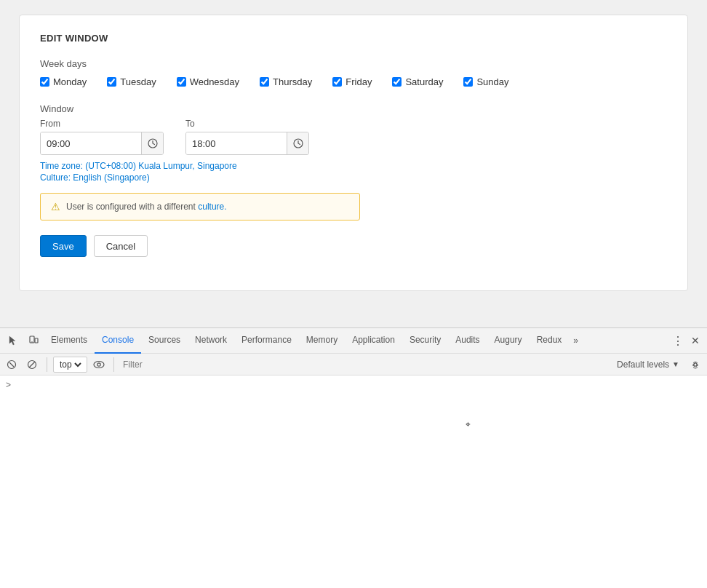 This screenshot has height=588, width=707. I want to click on card-title: EDIT WINDOW, so click(354, 38).